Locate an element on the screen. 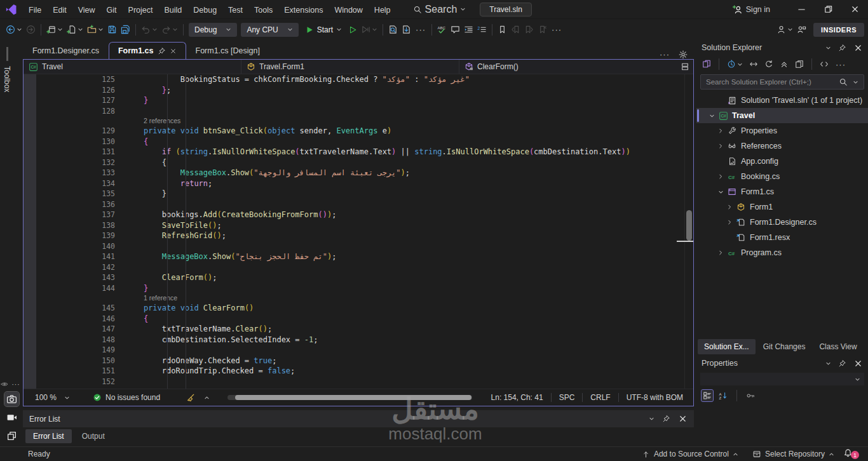 The height and width of the screenshot is (461, 868). type-dropdown: Travel.Form1 is located at coordinates (351, 67).